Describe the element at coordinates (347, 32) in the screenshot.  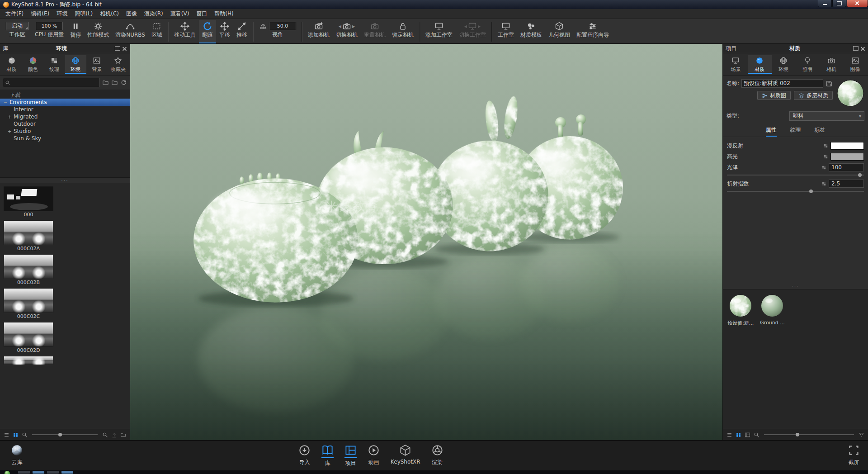
I see `switch-camera-button: ◀ ▶ 切换相机` at that location.